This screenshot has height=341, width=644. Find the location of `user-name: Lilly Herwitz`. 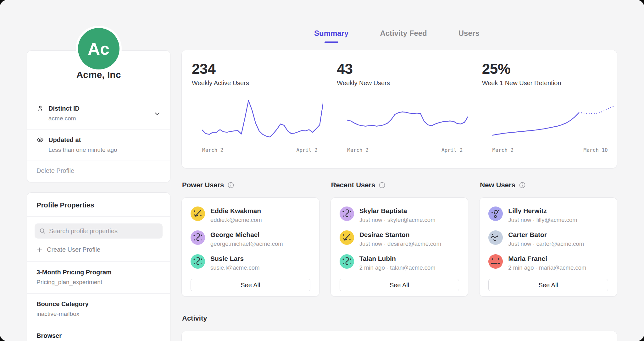

user-name: Lilly Herwitz is located at coordinates (543, 211).